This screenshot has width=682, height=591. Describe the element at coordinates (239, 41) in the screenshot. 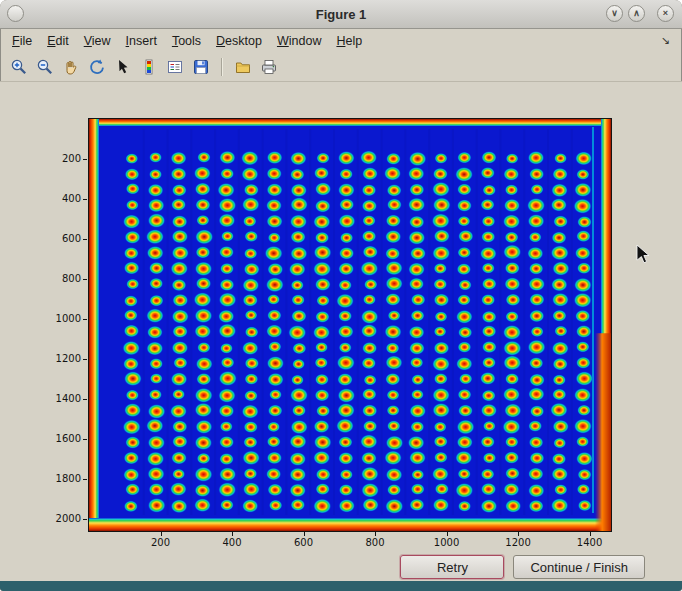

I see `menu-desktop: Desktop` at that location.